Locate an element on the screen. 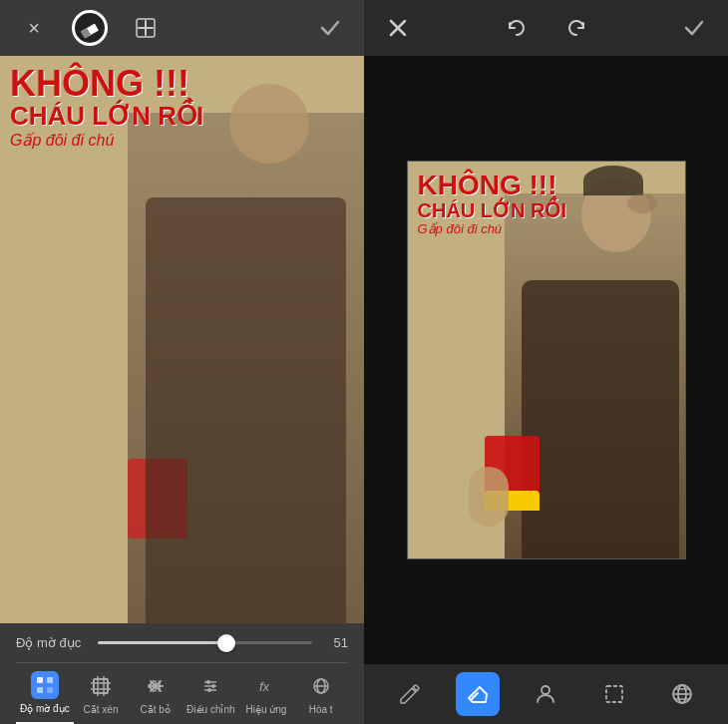 The image size is (728, 724). right-toolbar is located at coordinates (546, 28).